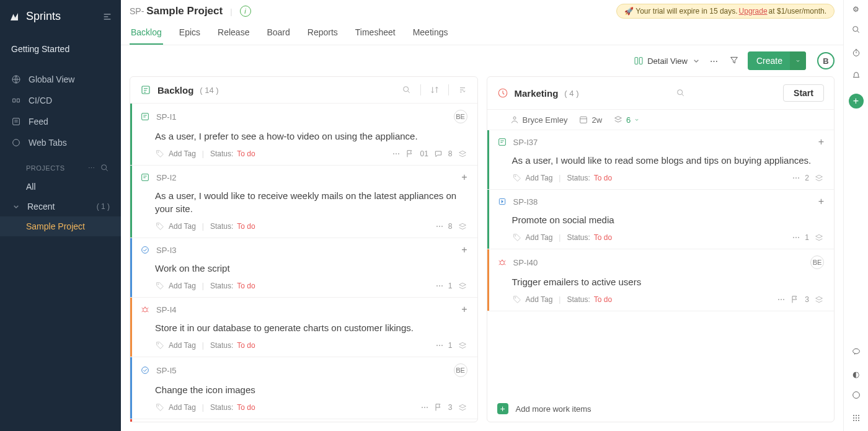  I want to click on tab-release: Release, so click(233, 33).